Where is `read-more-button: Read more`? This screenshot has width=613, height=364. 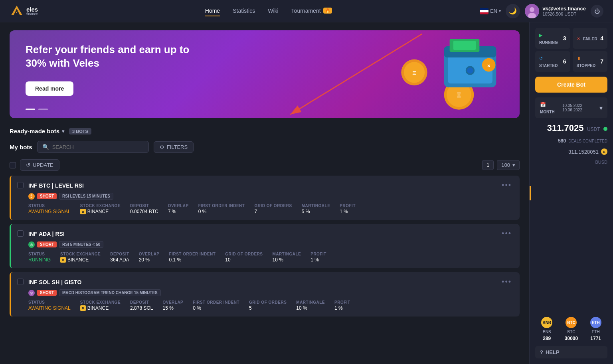
read-more-button: Read more is located at coordinates (49, 89).